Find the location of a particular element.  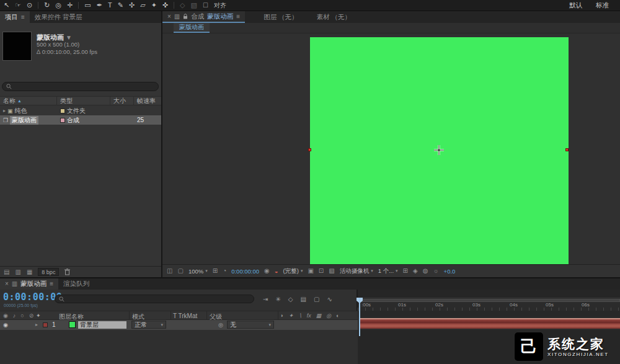

roto-brush-tool-icon: ✦ is located at coordinates (154, 5).